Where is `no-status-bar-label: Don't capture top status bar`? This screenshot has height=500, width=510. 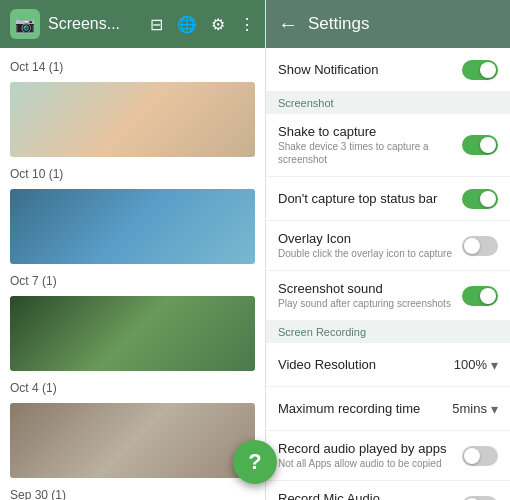
no-status-bar-label: Don't capture top status bar is located at coordinates (370, 198).